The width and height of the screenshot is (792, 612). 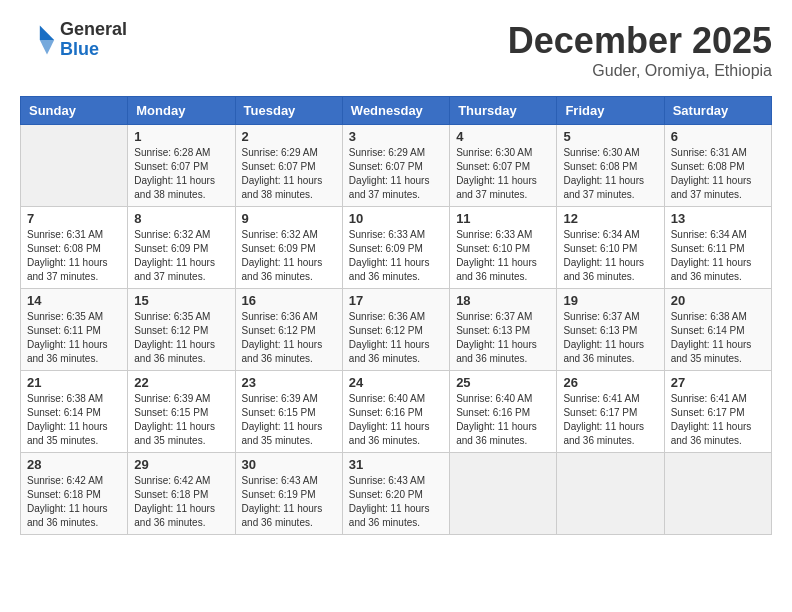 I want to click on header: General Blue December 2025 Guder, Oromiy…, so click(x=396, y=50).